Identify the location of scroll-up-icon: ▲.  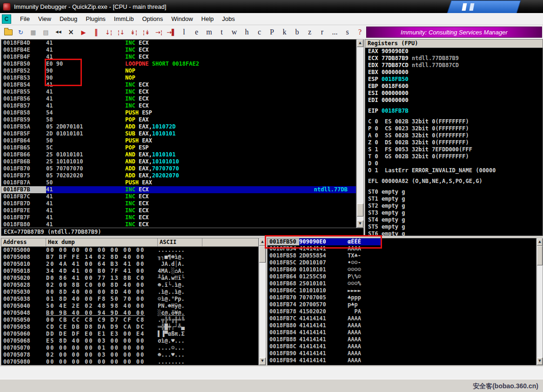
(262, 242).